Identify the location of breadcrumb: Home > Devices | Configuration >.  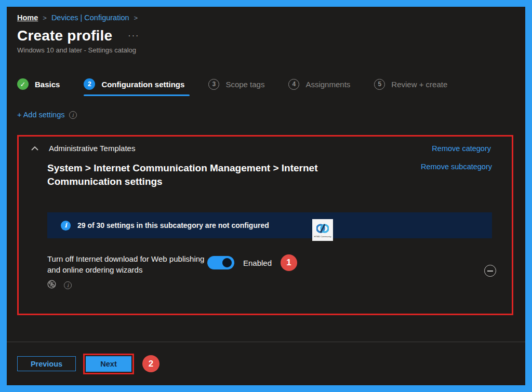
(271, 18).